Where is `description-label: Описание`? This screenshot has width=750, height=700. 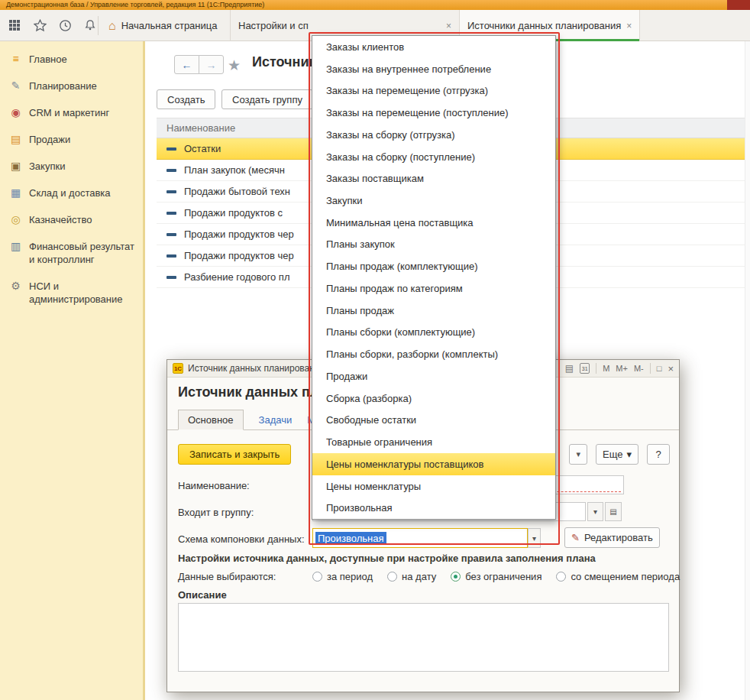 description-label: Описание is located at coordinates (202, 595).